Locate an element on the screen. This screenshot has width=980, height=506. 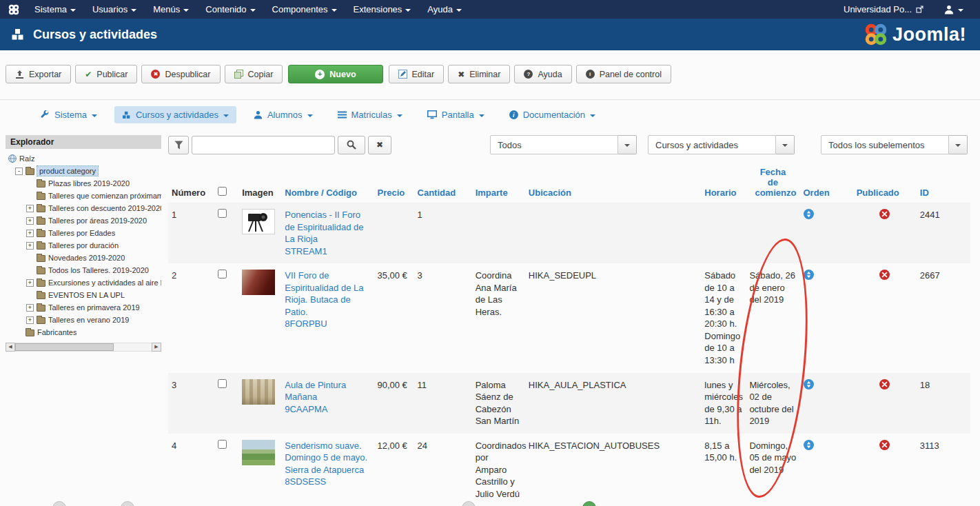
unpublish-button: ✖ Despublicar is located at coordinates (181, 74).